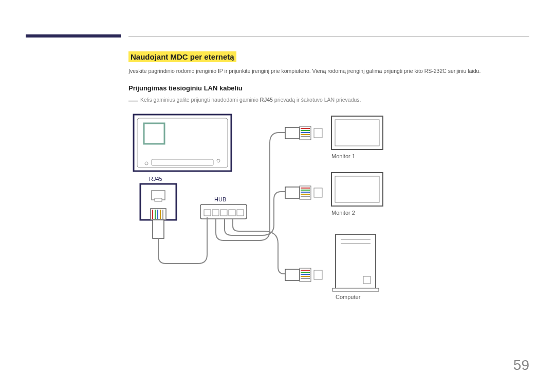  Describe the element at coordinates (329, 36) in the screenshot. I see `header-divider` at that location.